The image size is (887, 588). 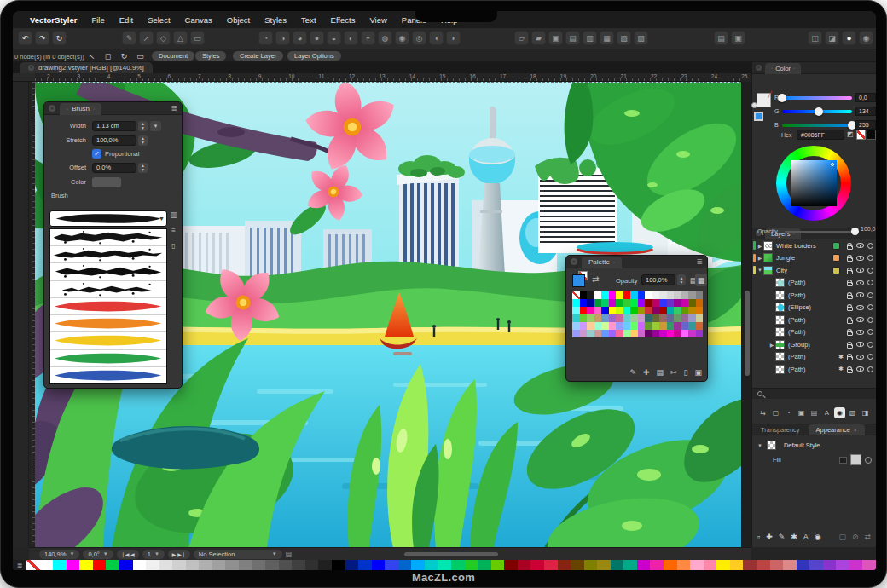 What do you see at coordinates (817, 112) in the screenshot?
I see `channel-slider` at bounding box center [817, 112].